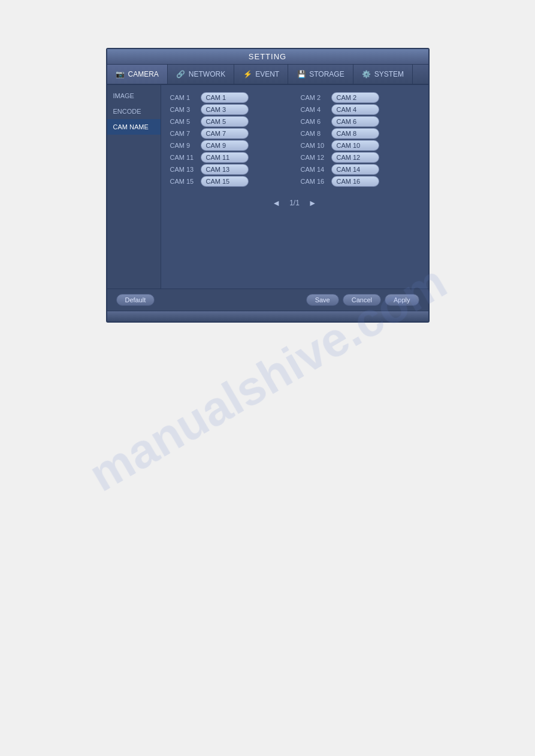 The width and height of the screenshot is (535, 756). Describe the element at coordinates (247, 74) in the screenshot. I see `event-icon: ⚡` at that location.